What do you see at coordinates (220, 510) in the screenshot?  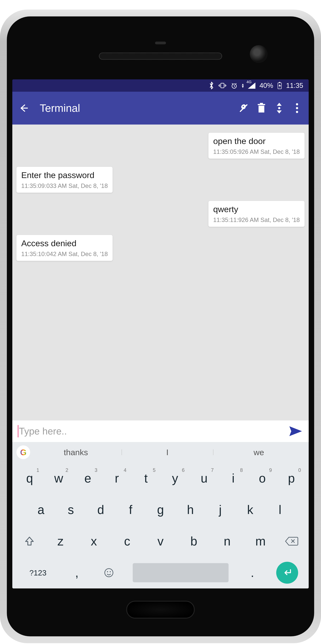 I see `key-j: j` at bounding box center [220, 510].